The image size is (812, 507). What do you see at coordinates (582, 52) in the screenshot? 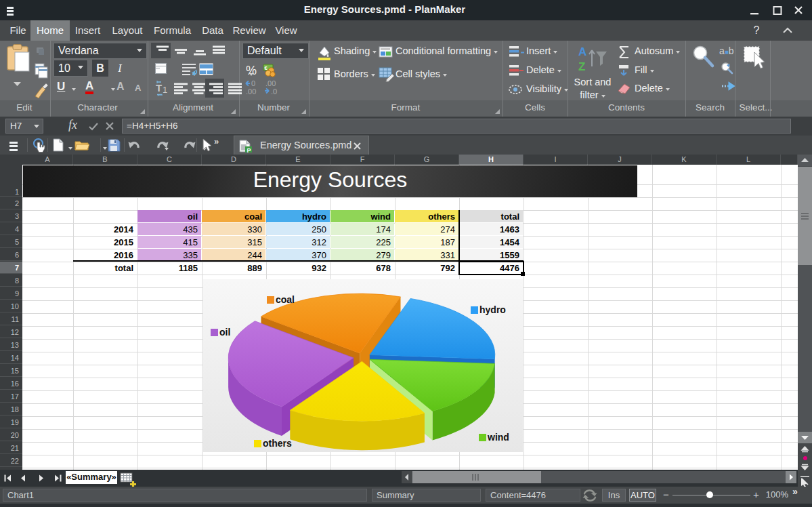
I see `svg-text: A` at bounding box center [582, 52].